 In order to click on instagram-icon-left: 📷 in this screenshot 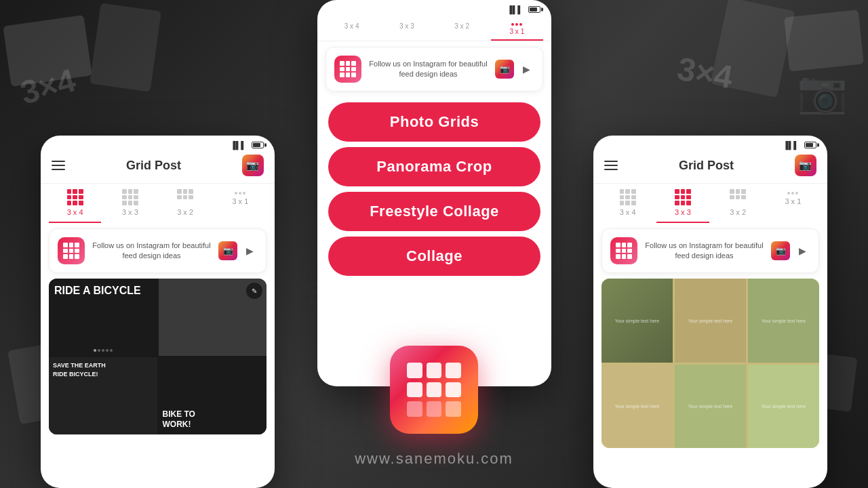, I will do `click(252, 165)`.